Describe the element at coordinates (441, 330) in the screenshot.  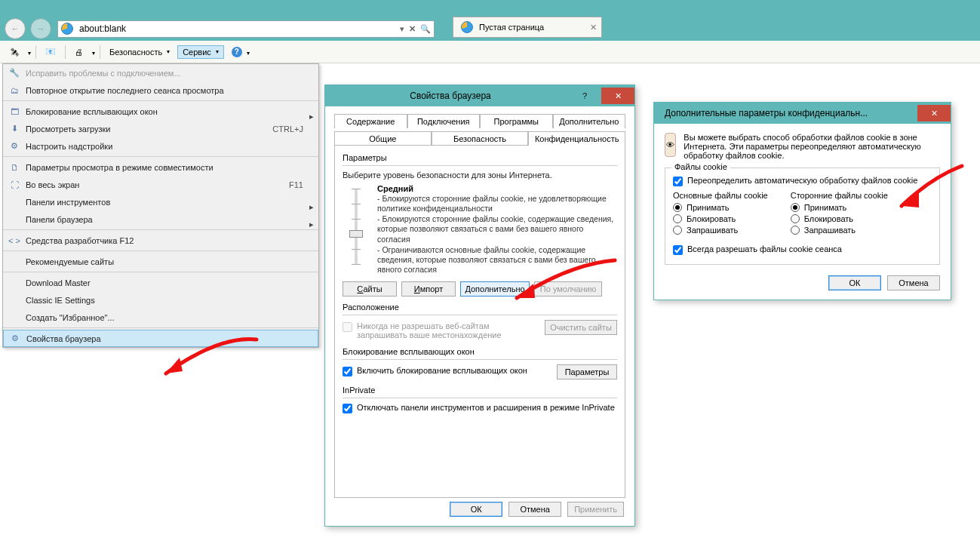
I see `never-allow-location-checkbox: Никогда не разрешать веб-сайтам запрашив…` at that location.